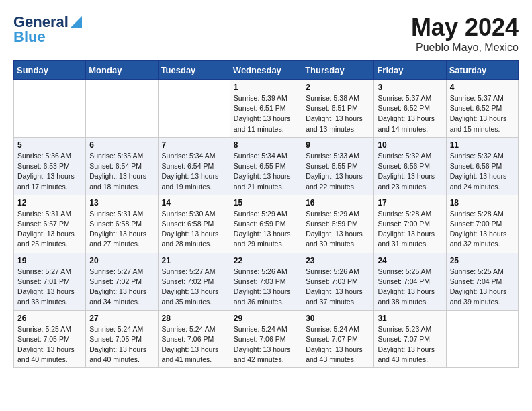 This screenshot has height=411, width=532. I want to click on weekday-header-friday: Friday, so click(410, 71).